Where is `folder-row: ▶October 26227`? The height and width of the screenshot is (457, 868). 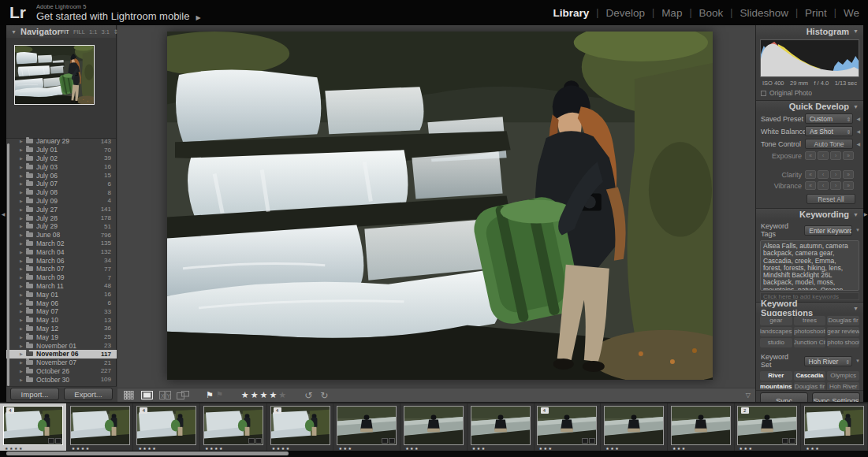 folder-row: ▶October 26227 is located at coordinates (61, 372).